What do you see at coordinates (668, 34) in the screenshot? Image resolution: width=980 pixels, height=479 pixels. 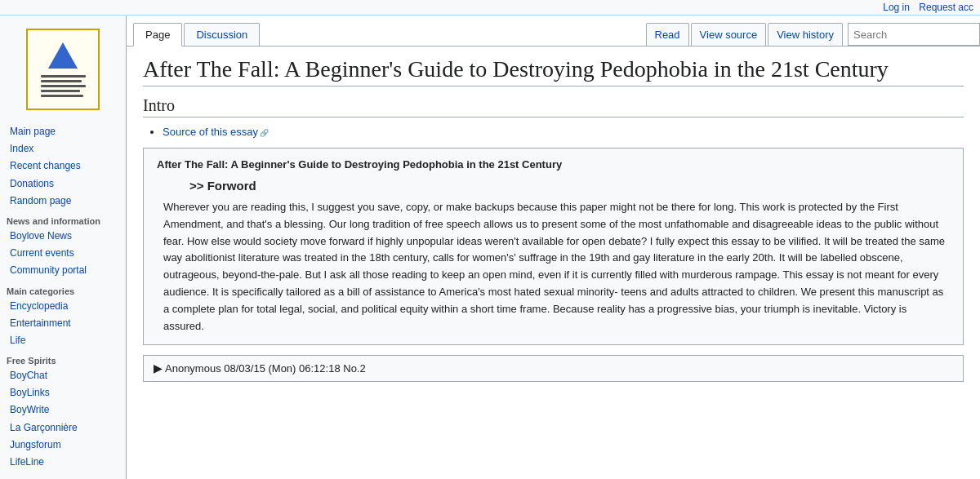 I see `tab-read: Read` at bounding box center [668, 34].